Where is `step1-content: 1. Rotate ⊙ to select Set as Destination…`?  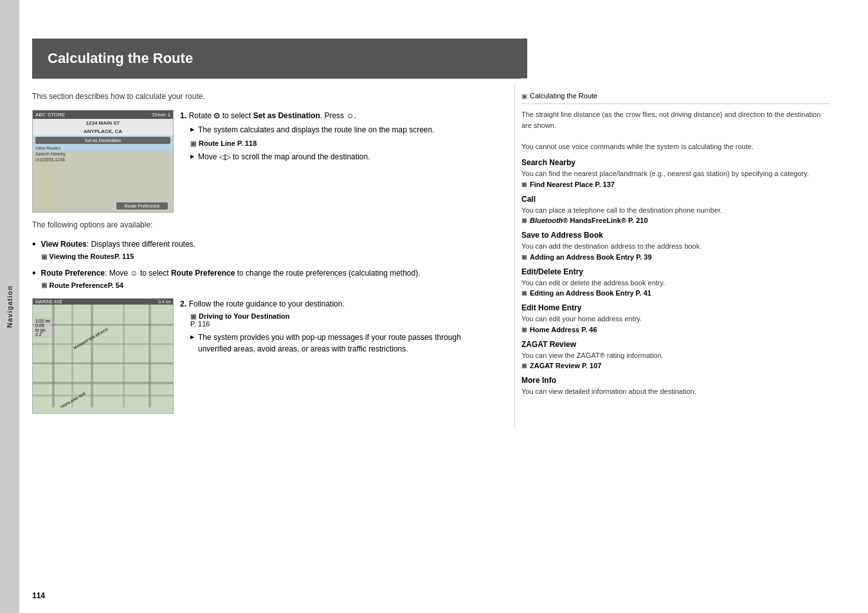
step1-content: 1. Rotate ⊙ to select Set as Destination… is located at coordinates (338, 161).